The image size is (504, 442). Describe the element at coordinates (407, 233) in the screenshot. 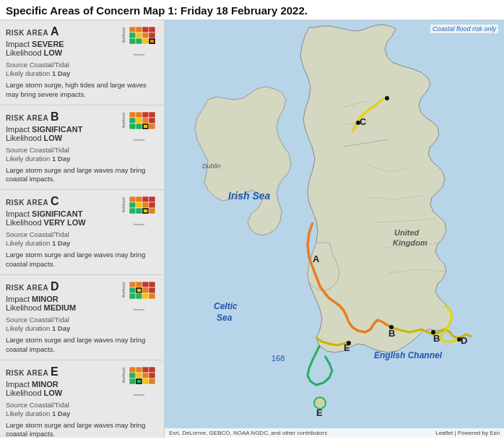

I see `svg-text: United` at that location.